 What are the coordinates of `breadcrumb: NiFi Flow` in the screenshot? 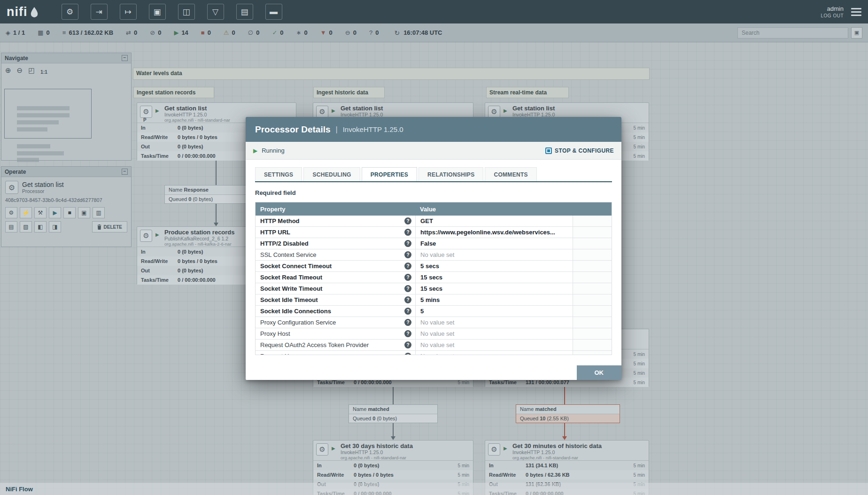 It's located at (19, 489).